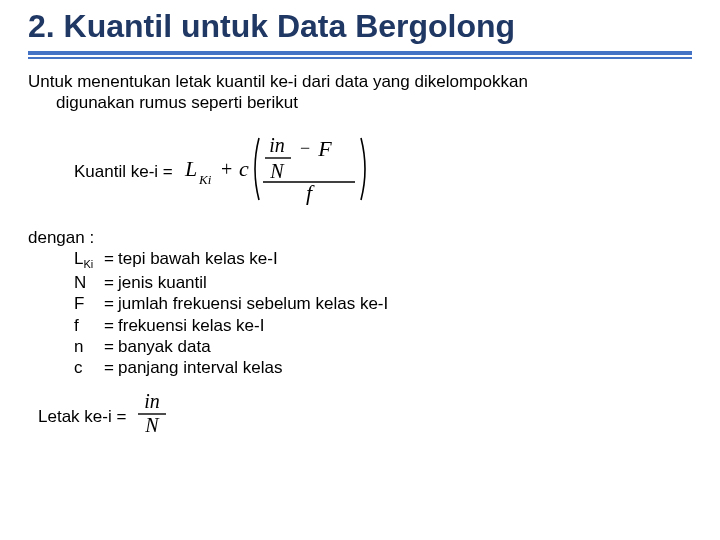 The image size is (720, 540). I want to click on accent-bar-thin, so click(360, 58).